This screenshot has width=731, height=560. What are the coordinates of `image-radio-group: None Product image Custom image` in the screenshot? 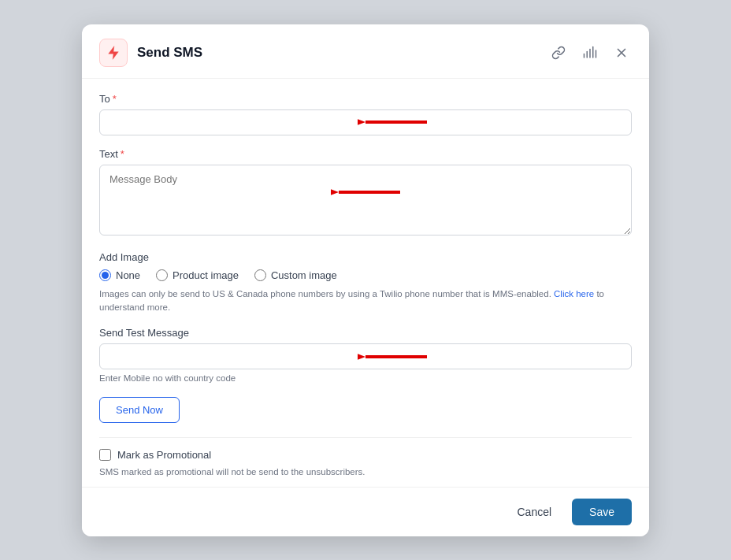 It's located at (366, 276).